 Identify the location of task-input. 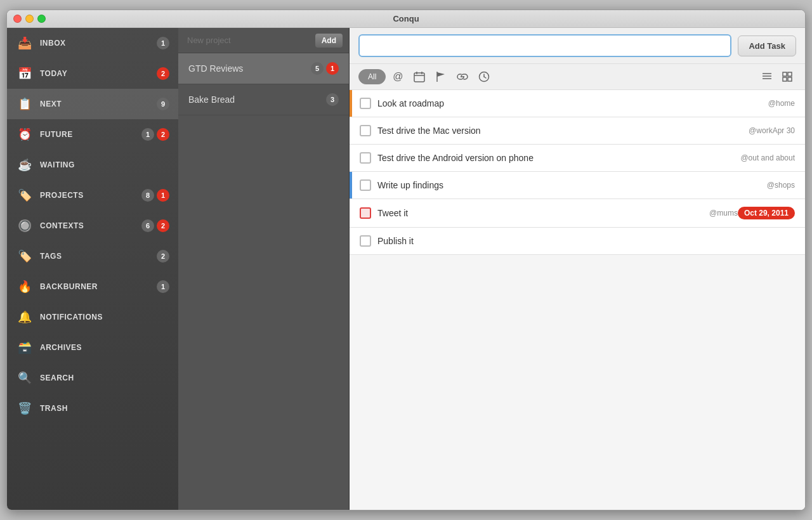
(545, 46).